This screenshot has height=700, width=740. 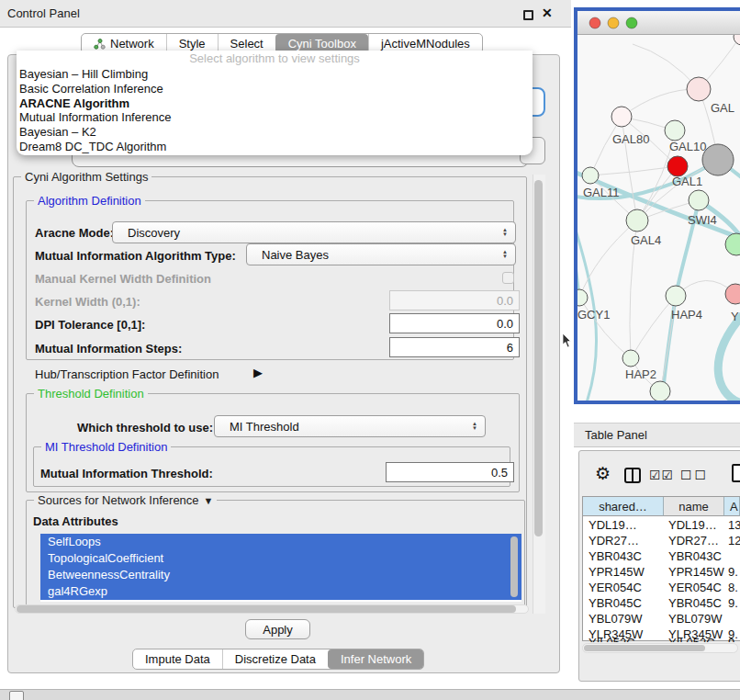 What do you see at coordinates (275, 89) in the screenshot?
I see `dropdown-item: Basic Correlation Inference` at bounding box center [275, 89].